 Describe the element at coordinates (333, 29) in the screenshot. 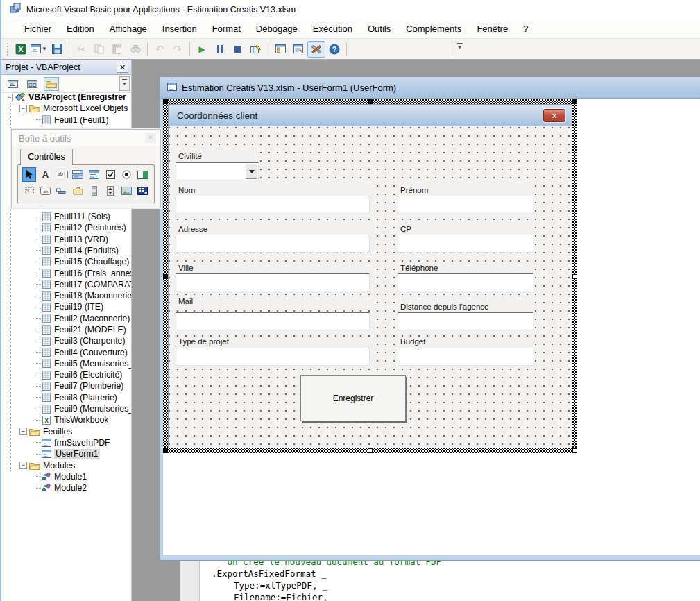

I see `menu-item-excution: Exécution` at that location.